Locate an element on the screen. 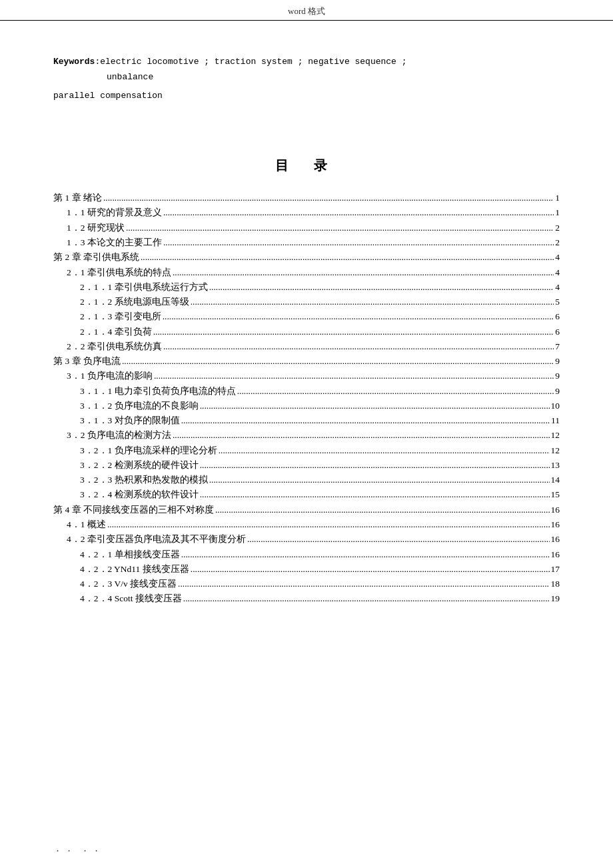 The image size is (613, 868). toc-entry-page: 13 is located at coordinates (556, 465).